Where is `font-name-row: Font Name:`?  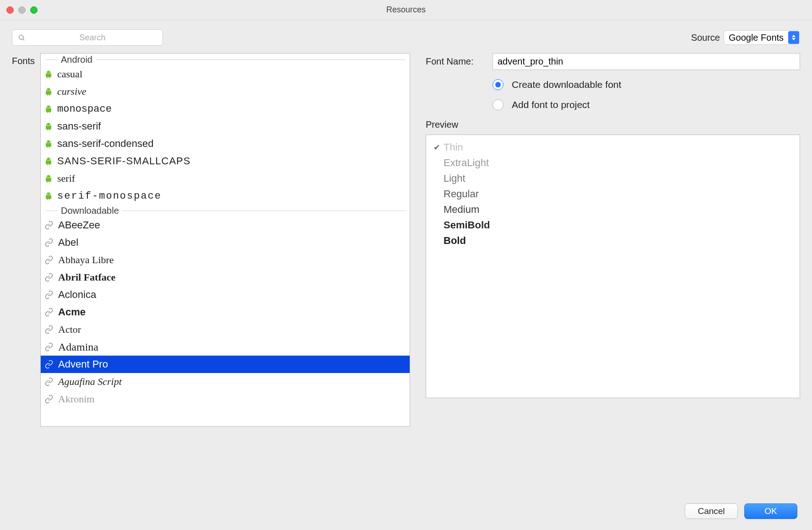
font-name-row: Font Name: is located at coordinates (613, 61).